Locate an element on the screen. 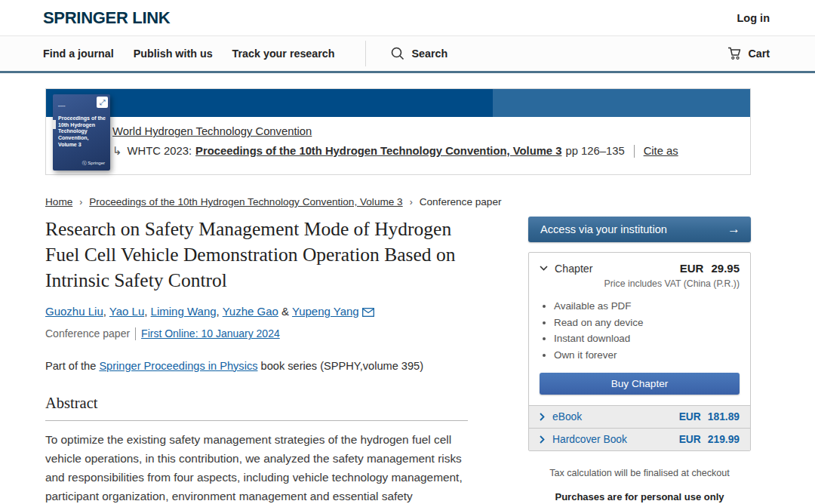  search-label: Search is located at coordinates (430, 54).